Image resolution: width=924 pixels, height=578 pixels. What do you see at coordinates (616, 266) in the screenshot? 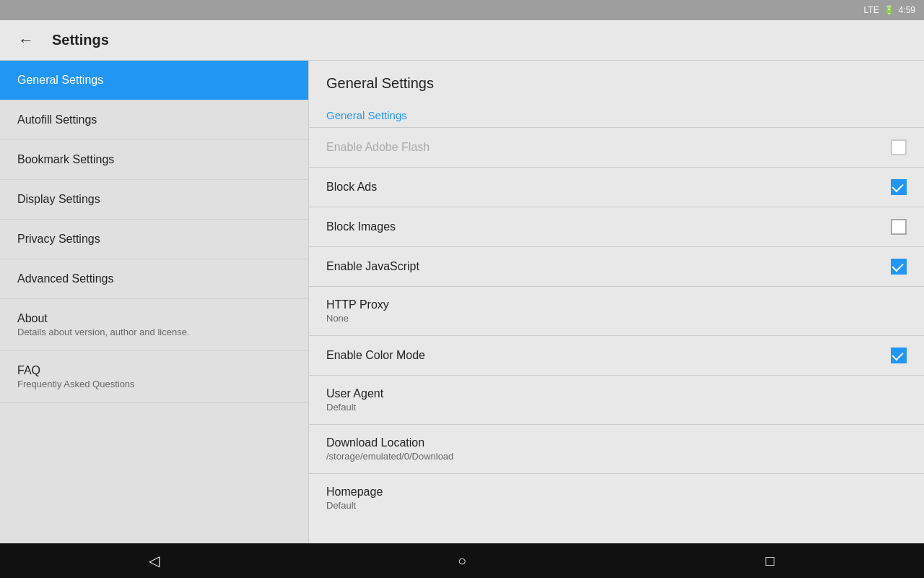
I see `setting-row-enable-javascript: Enable JavaScript` at bounding box center [616, 266].